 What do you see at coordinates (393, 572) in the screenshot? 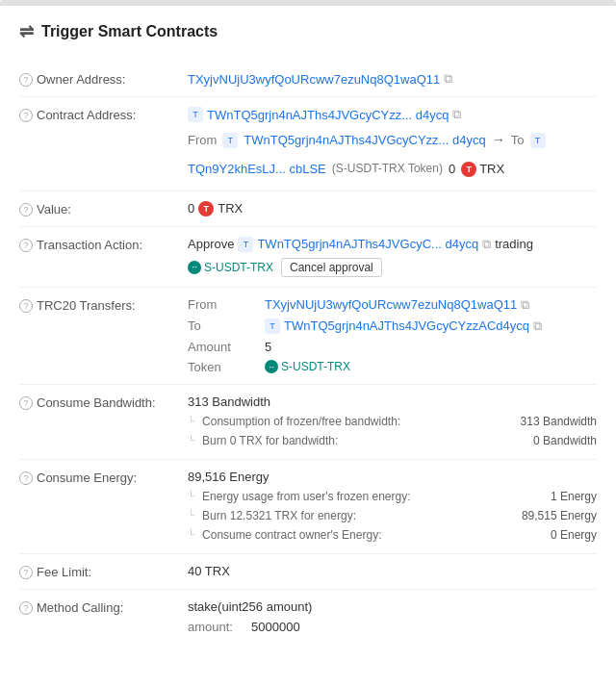
I see `fee-limit-value: 40 TRX` at bounding box center [393, 572].